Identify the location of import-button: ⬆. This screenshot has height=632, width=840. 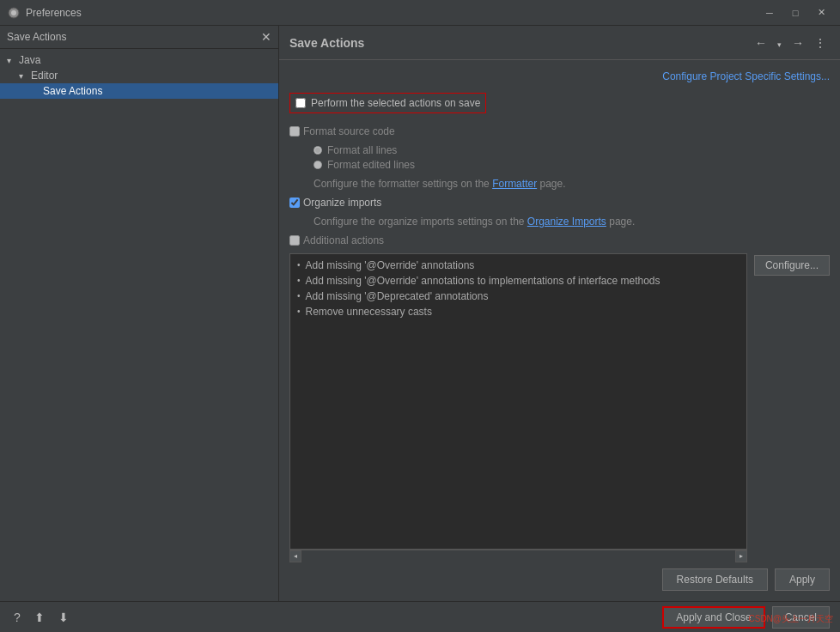
(40, 617).